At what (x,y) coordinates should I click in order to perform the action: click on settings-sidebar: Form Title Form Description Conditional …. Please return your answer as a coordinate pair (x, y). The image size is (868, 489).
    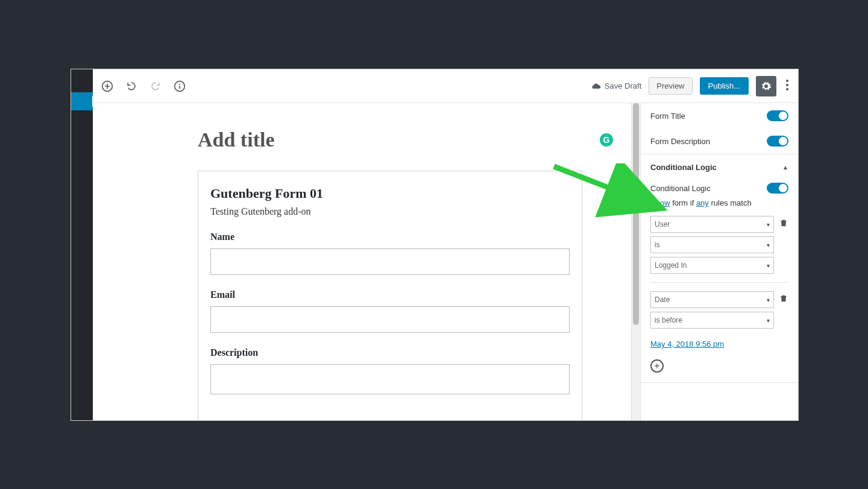
    Looking at the image, I should click on (719, 262).